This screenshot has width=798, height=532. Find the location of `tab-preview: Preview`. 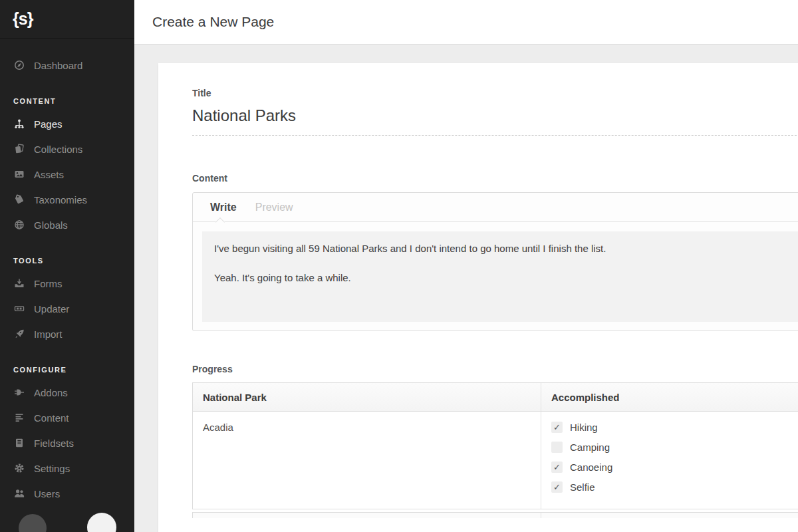

tab-preview: Preview is located at coordinates (274, 207).